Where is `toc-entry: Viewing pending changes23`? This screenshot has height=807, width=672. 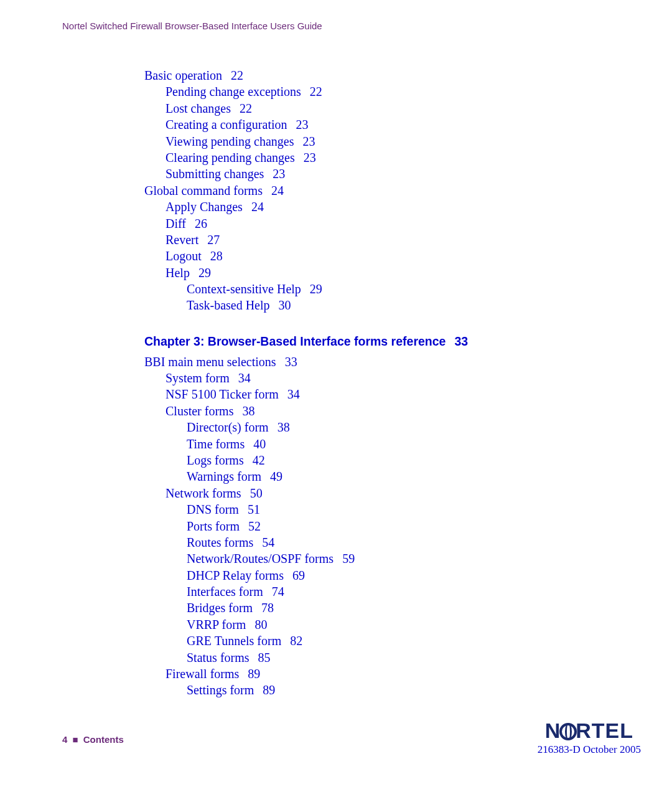
toc-entry: Viewing pending changes23 is located at coordinates (388, 141).